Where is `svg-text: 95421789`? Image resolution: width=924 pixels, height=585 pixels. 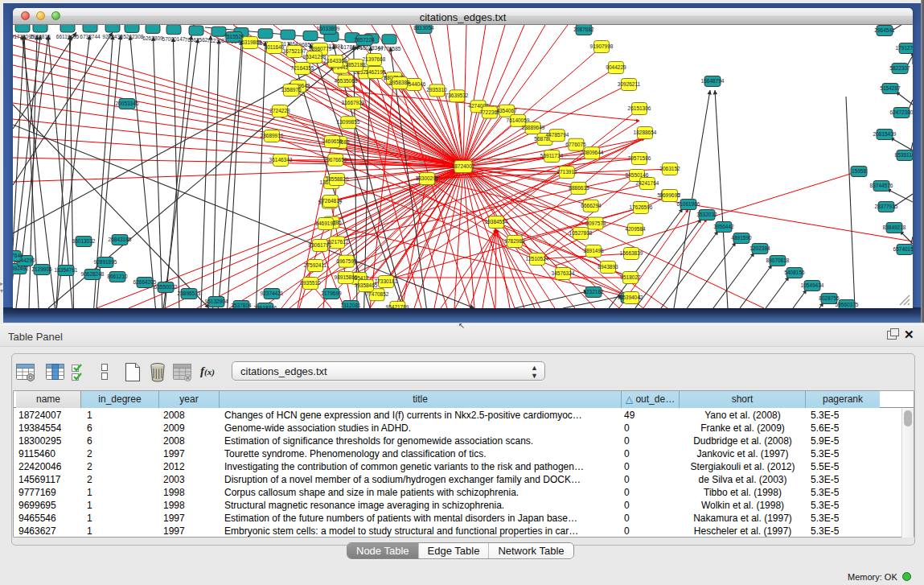 svg-text: 95421789 is located at coordinates (397, 306).